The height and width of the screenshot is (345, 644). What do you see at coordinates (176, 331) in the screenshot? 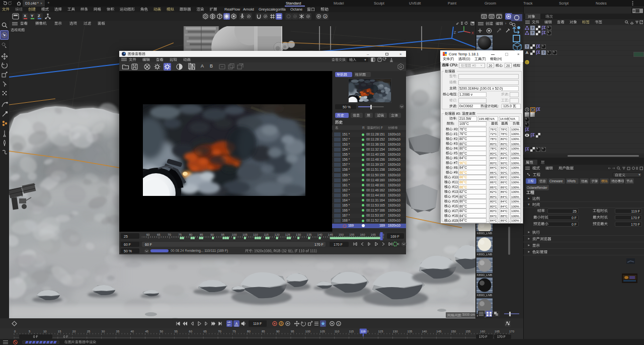
I see `svg-text: 55` at bounding box center [176, 331].